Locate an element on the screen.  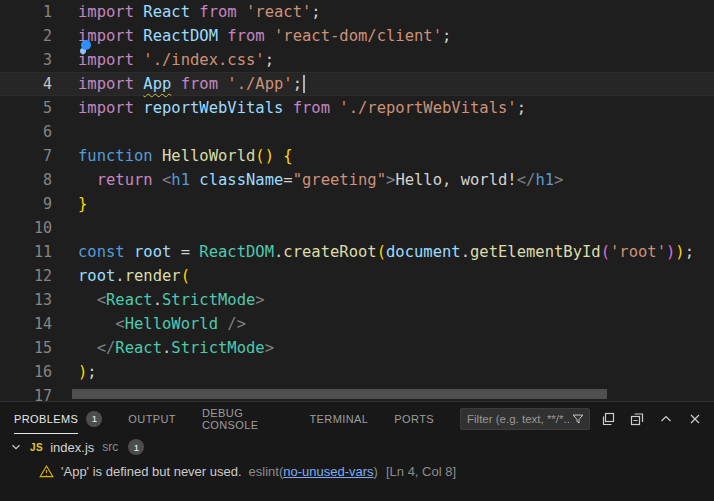
warning-icon is located at coordinates (46, 472).